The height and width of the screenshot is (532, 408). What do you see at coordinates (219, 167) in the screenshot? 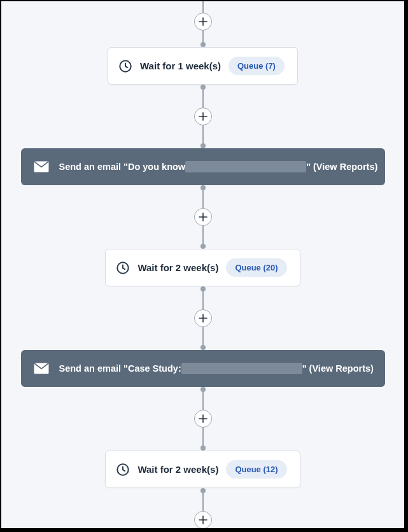
I see `email-step-text: Send an email "Do you know " (View Repor…` at bounding box center [219, 167].